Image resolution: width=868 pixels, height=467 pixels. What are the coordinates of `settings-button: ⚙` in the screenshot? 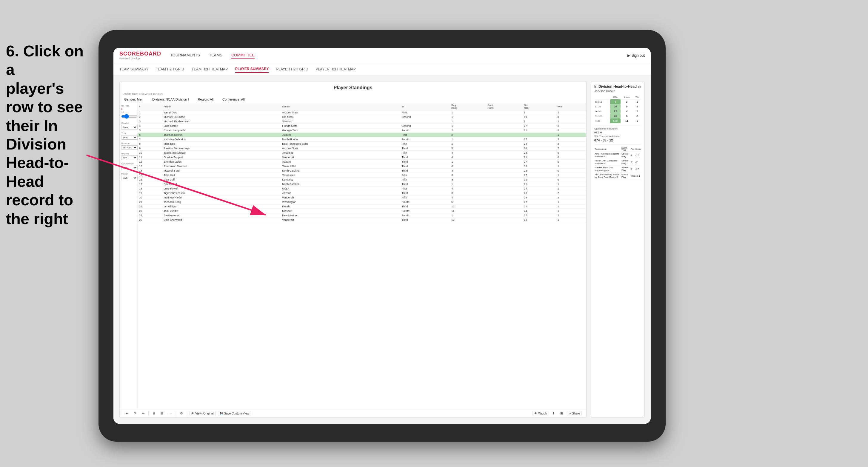 It's located at (181, 414).